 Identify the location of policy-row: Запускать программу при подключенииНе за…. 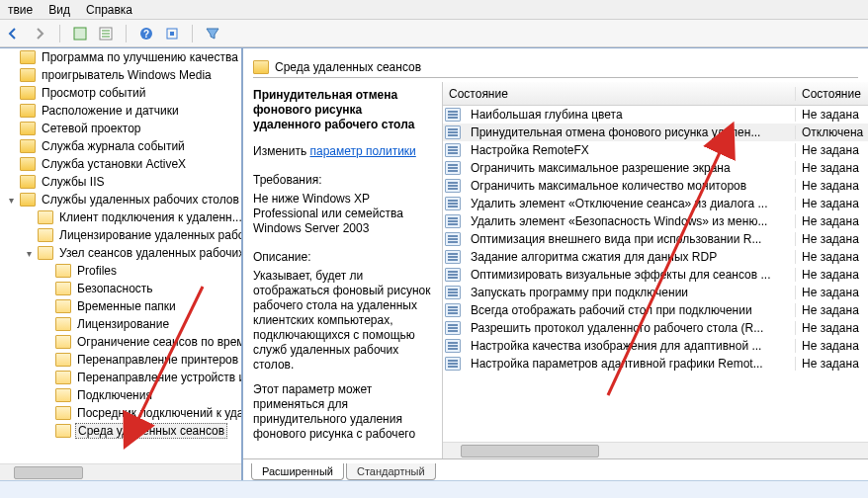
(655, 292).